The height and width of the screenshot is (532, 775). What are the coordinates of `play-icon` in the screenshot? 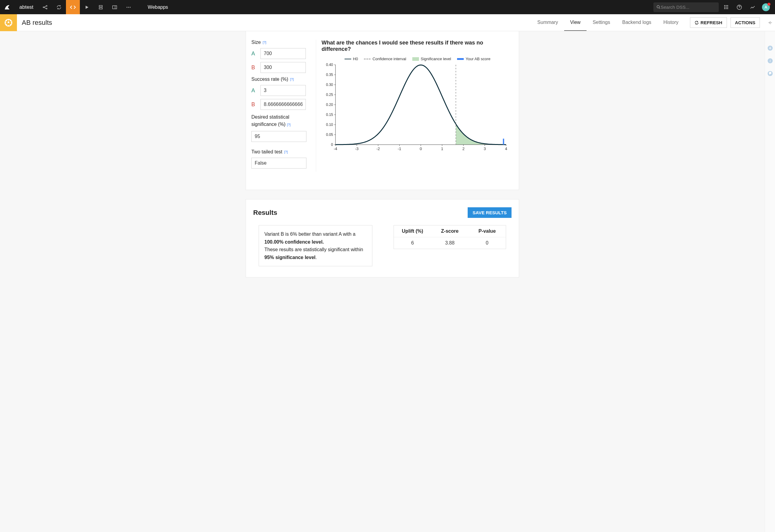 It's located at (87, 7).